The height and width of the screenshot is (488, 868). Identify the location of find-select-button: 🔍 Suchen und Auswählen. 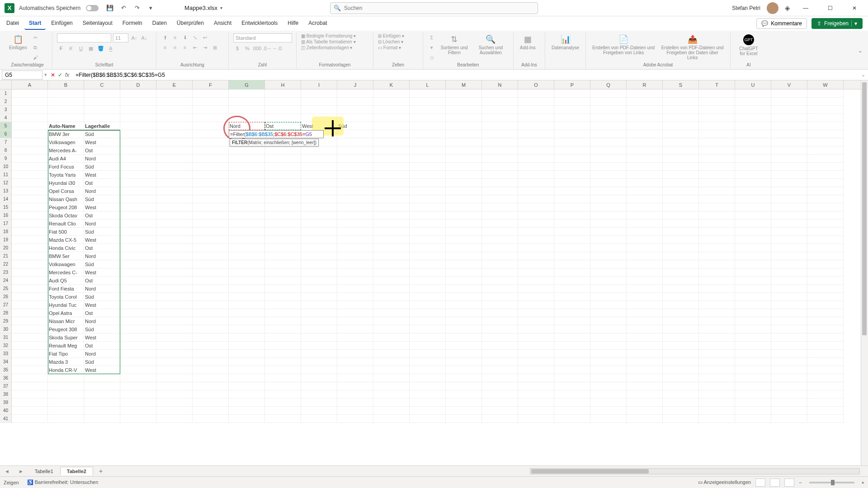
(491, 45).